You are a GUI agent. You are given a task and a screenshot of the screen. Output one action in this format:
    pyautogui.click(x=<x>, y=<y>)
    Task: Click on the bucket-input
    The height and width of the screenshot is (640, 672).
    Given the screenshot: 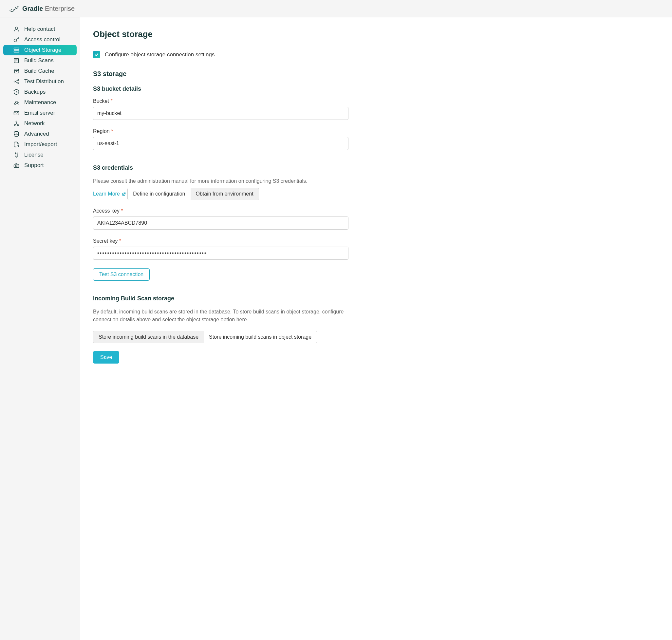 What is the action you would take?
    pyautogui.click(x=221, y=113)
    